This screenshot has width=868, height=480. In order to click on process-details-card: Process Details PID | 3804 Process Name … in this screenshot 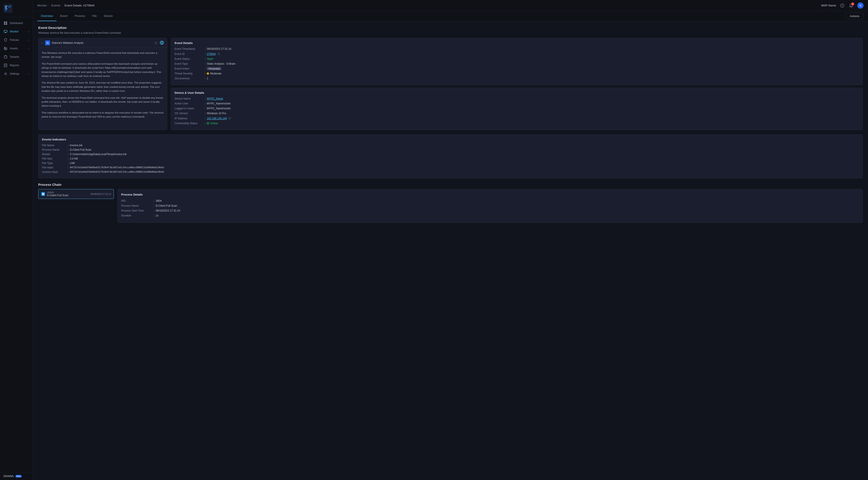, I will do `click(490, 206)`.